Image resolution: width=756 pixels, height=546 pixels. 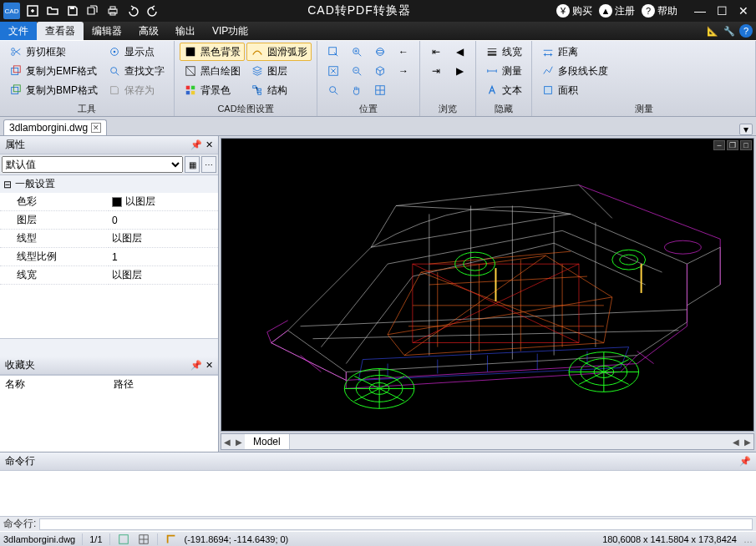 What do you see at coordinates (53, 90) in the screenshot?
I see `copy-bmp-button: 复制为BMP格式` at bounding box center [53, 90].